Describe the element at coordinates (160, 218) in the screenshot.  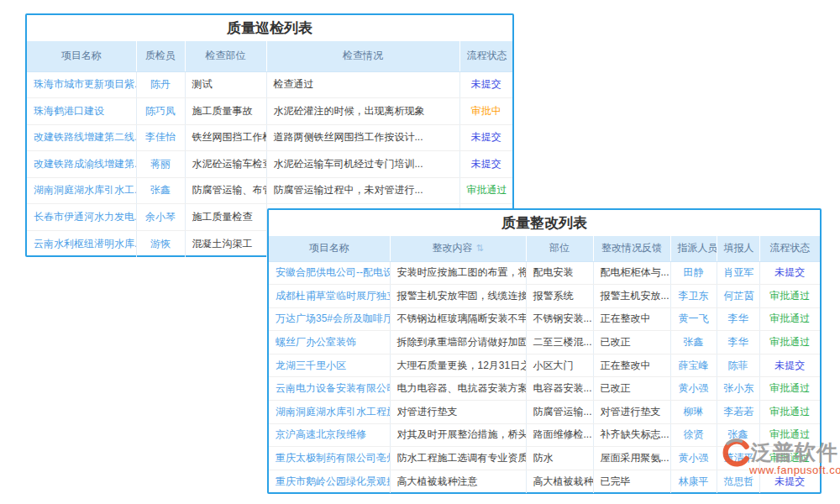
I see `cell-质检员: 余小琴` at that location.